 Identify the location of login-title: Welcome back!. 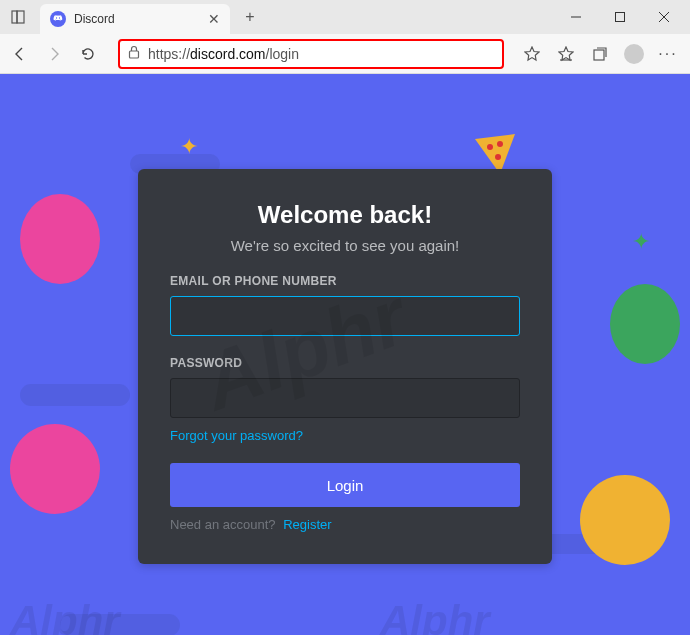
(345, 215).